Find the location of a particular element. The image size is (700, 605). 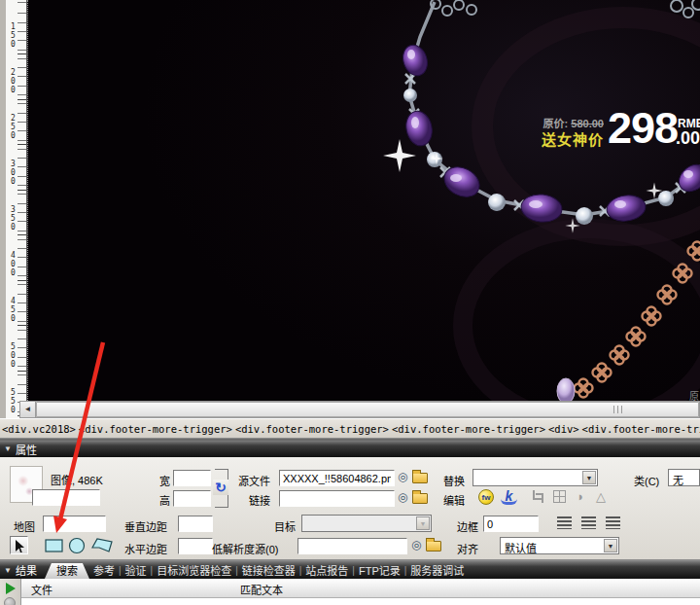

link-field is located at coordinates (336, 498).